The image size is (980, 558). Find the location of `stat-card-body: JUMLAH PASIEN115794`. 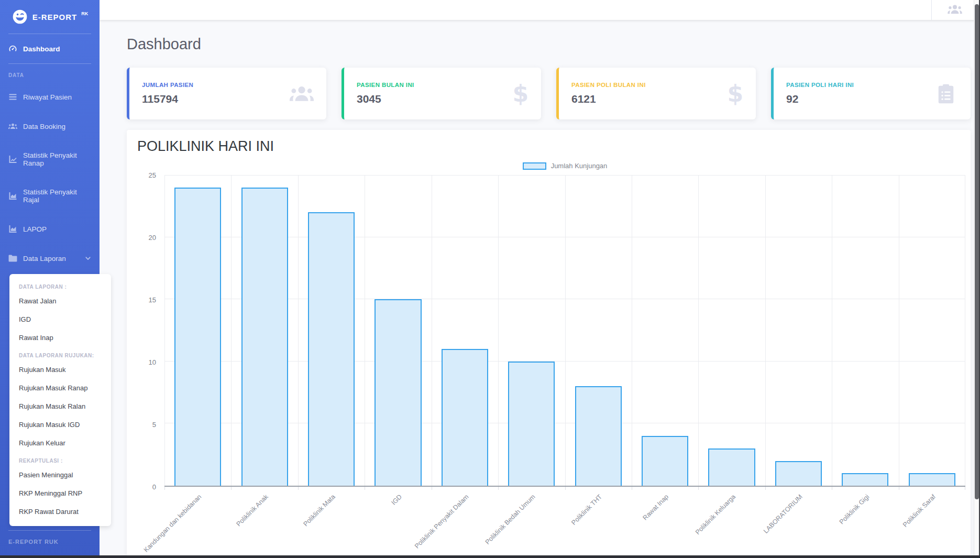

stat-card-body: JUMLAH PASIEN115794 is located at coordinates (168, 93).